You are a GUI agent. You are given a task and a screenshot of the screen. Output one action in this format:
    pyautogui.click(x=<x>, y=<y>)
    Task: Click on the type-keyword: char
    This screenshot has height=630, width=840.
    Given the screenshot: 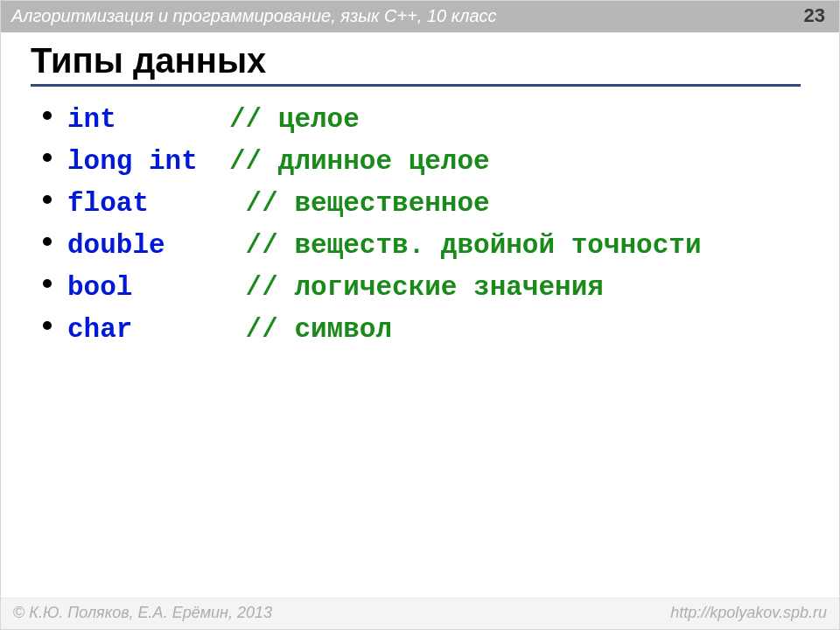 What is the action you would take?
    pyautogui.click(x=149, y=330)
    